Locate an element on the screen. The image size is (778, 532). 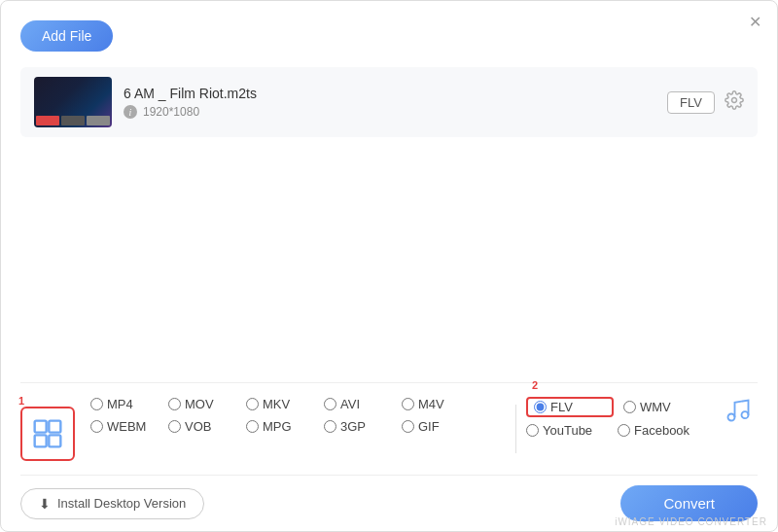
radio-mp4: MP4 is located at coordinates (129, 405).